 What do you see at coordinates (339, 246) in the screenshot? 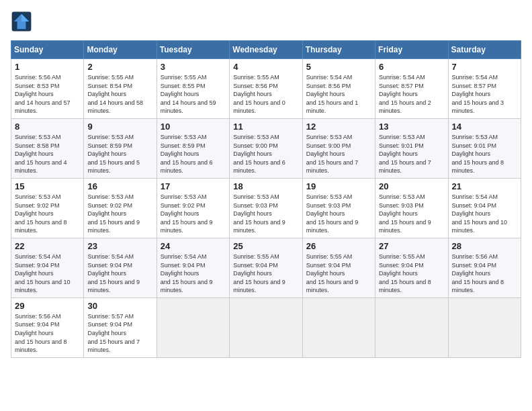
I see `day-number: 26` at bounding box center [339, 246].